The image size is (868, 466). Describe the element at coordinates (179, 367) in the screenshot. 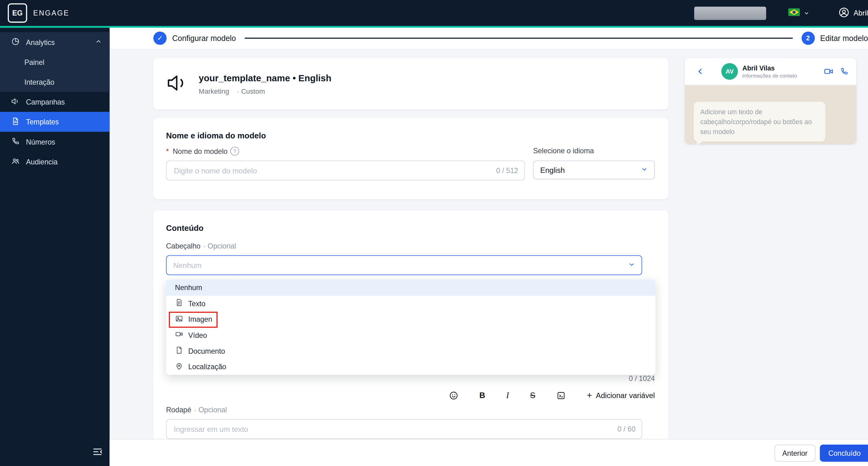

I see `location-icon` at that location.